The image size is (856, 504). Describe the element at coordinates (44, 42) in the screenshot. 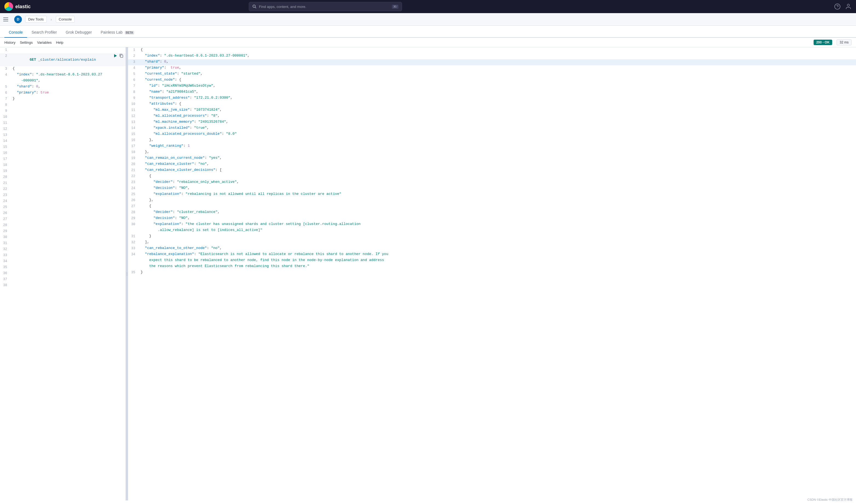

I see `variables-button: Variables` at that location.